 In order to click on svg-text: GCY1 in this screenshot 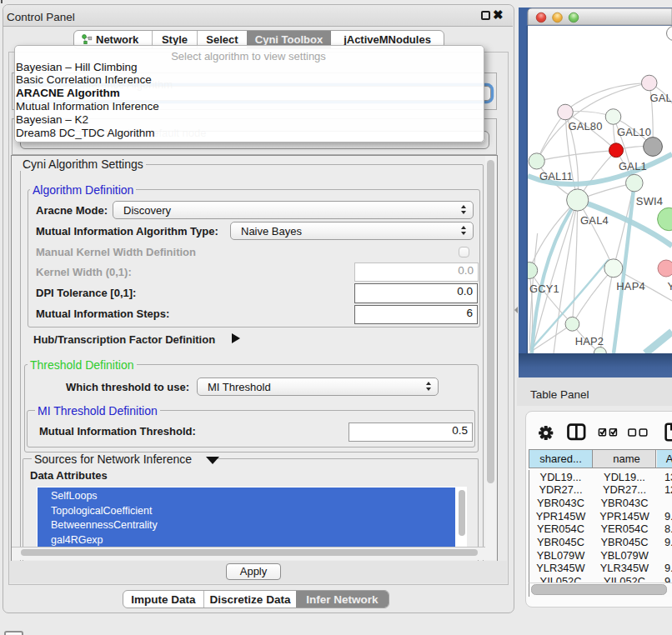, I will do `click(544, 288)`.